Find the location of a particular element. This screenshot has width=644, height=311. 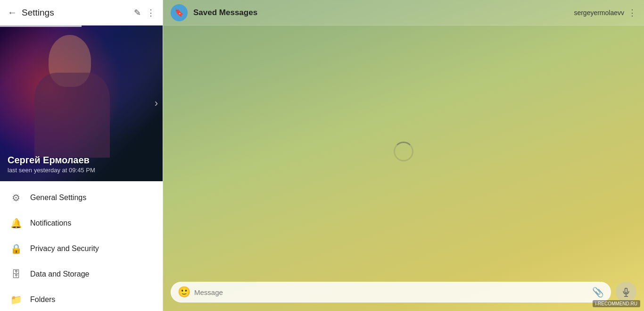

menu-label-notifications: Notifications is located at coordinates (51, 223).